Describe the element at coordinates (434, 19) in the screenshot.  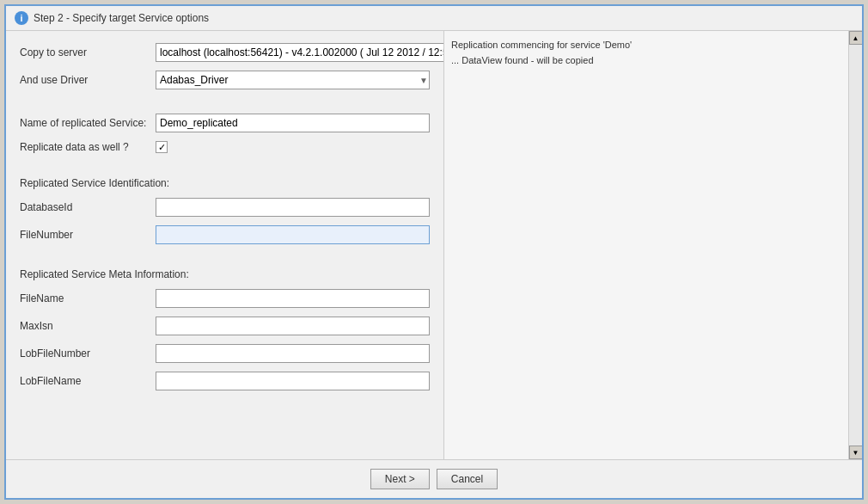
I see `title-bar: i Step 2 - Specify target Service option…` at that location.